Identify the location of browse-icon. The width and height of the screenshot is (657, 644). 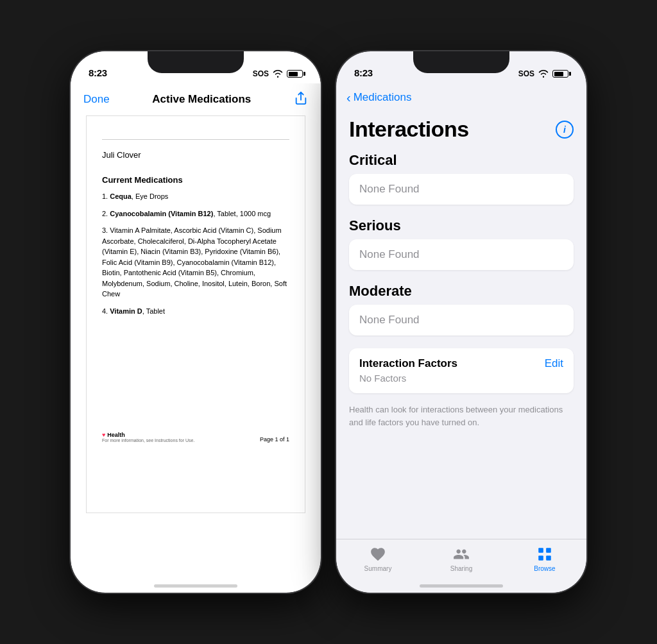
(545, 554).